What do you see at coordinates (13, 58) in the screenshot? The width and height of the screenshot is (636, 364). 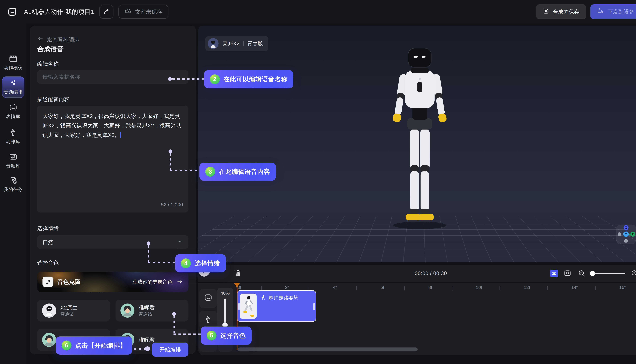 I see `clapperboard-icon` at bounding box center [13, 58].